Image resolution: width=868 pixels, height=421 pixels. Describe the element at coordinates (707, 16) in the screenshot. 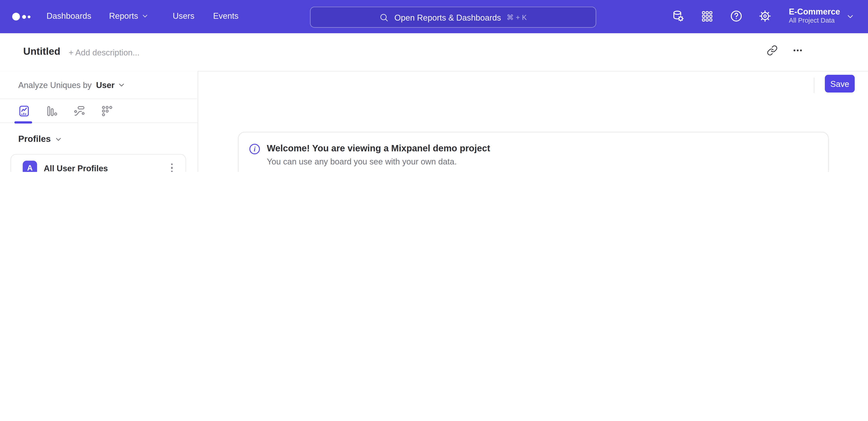

I see `apps-button` at that location.